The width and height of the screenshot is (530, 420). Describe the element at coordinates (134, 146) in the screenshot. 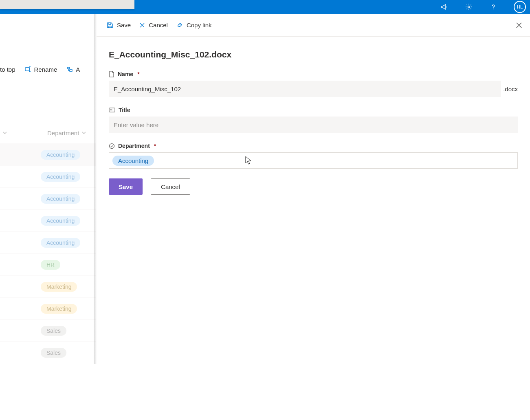

I see `department-label: Department` at that location.